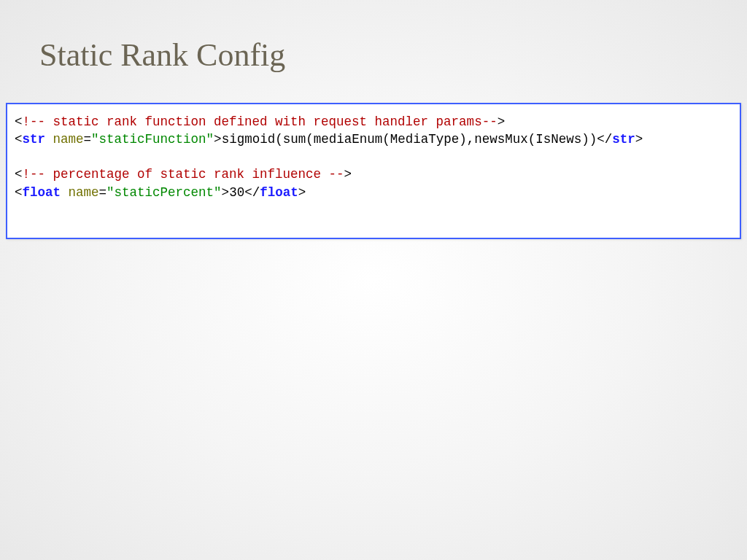 The image size is (747, 560). I want to click on code-line-4: <!-- percentage of static rank influence…, so click(183, 174).